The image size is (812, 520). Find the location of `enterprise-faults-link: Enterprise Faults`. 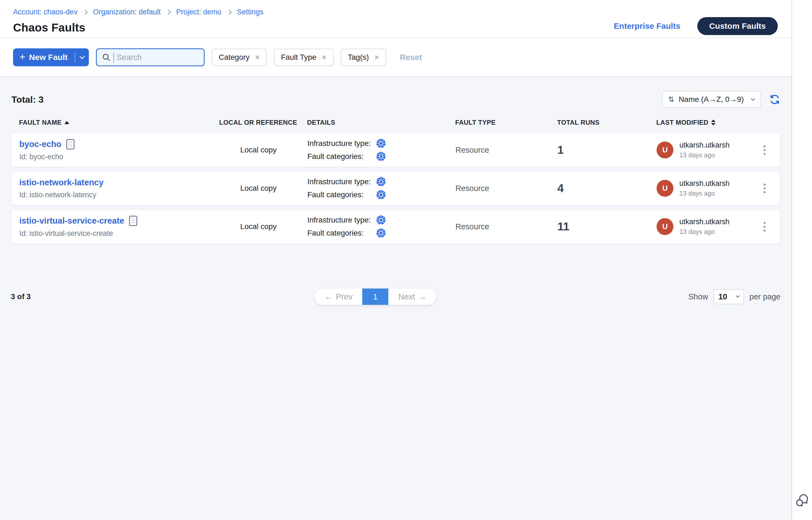

enterprise-faults-link: Enterprise Faults is located at coordinates (647, 26).